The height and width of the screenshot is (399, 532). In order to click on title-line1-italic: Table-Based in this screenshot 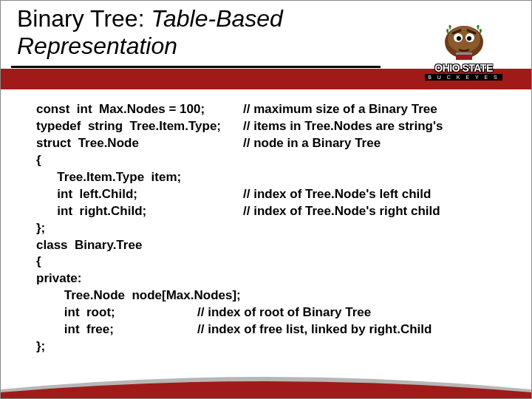, I will do `click(217, 18)`.